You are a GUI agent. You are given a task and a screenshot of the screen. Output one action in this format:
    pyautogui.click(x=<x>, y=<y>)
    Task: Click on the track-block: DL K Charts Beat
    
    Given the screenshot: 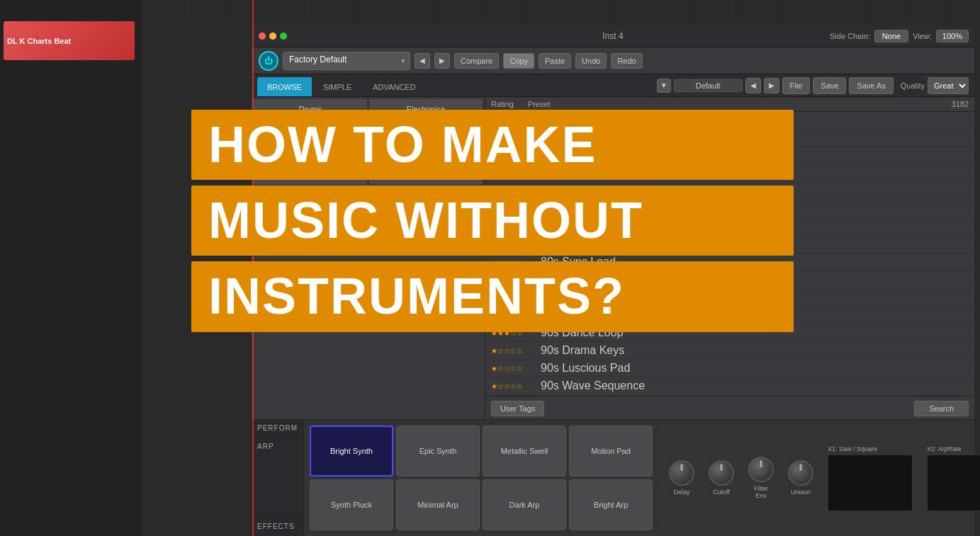 What is the action you would take?
    pyautogui.click(x=69, y=41)
    